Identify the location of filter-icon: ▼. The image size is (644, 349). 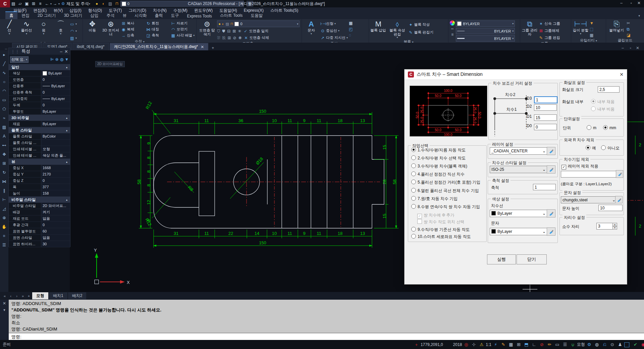
(67, 59).